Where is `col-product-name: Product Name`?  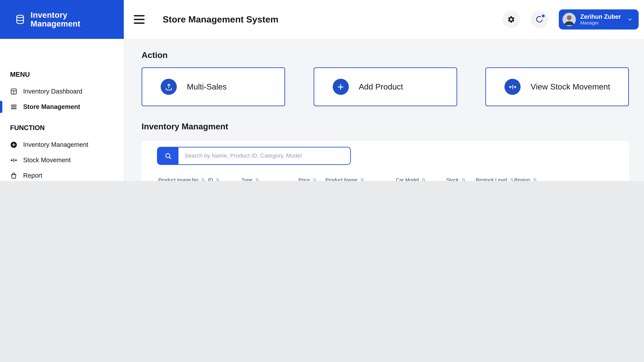
col-product-name: Product Name is located at coordinates (360, 179).